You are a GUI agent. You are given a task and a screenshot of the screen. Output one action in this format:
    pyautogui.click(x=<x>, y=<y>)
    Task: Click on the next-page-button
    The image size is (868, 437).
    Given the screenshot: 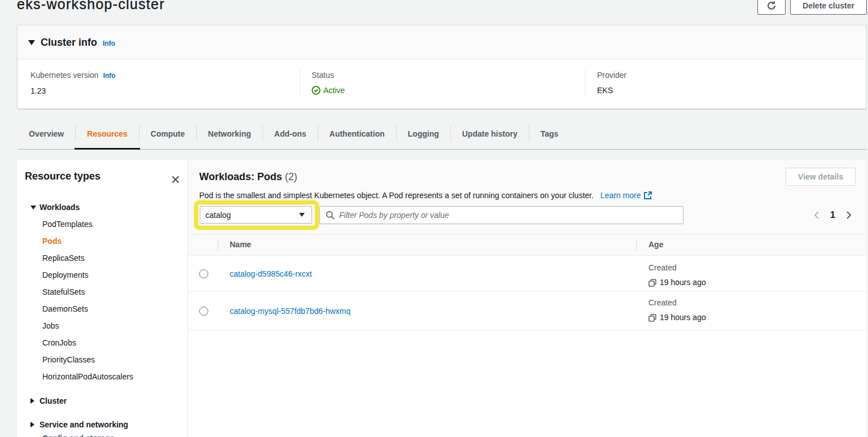 What is the action you would take?
    pyautogui.click(x=849, y=215)
    